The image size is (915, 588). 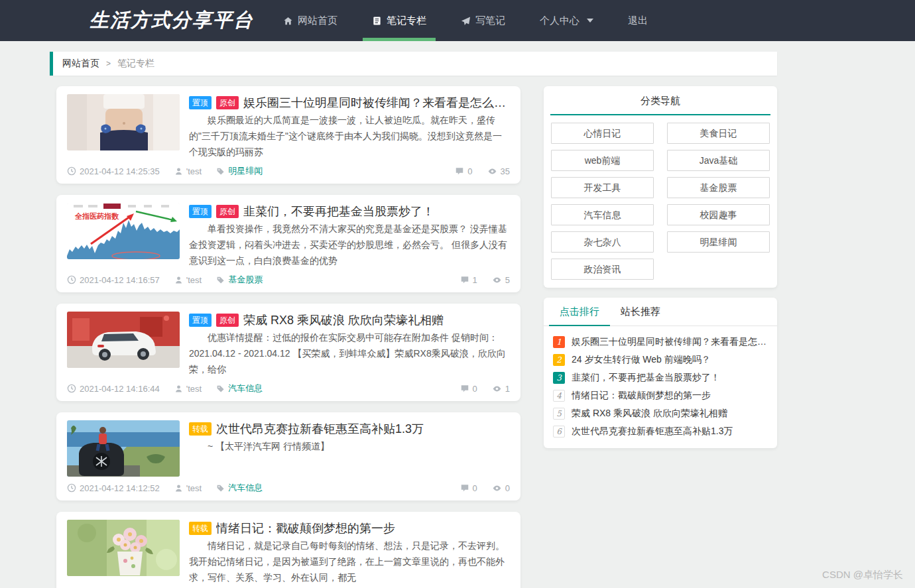 I want to click on ranking-item-link: 荣威 RX8 乘风破浪 欣欣向荣壕礼相赠, so click(x=650, y=414).